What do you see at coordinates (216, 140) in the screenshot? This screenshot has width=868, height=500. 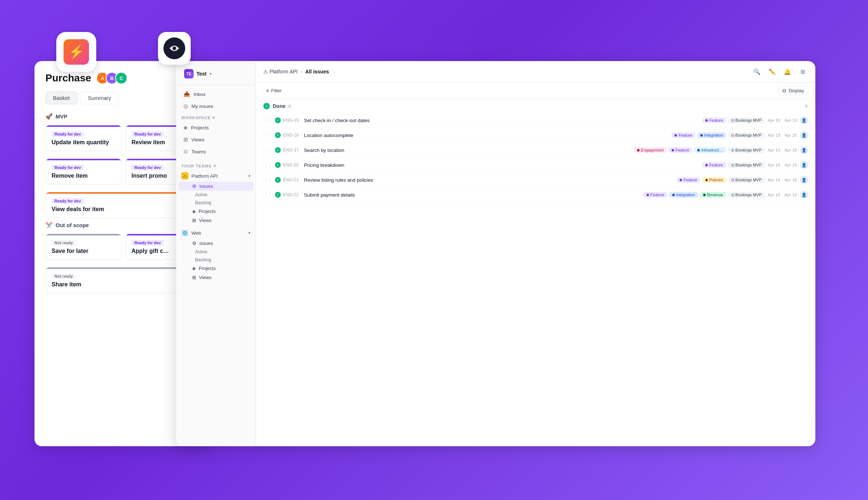 I see `sidebar-item-views: ⊞ Views` at bounding box center [216, 140].